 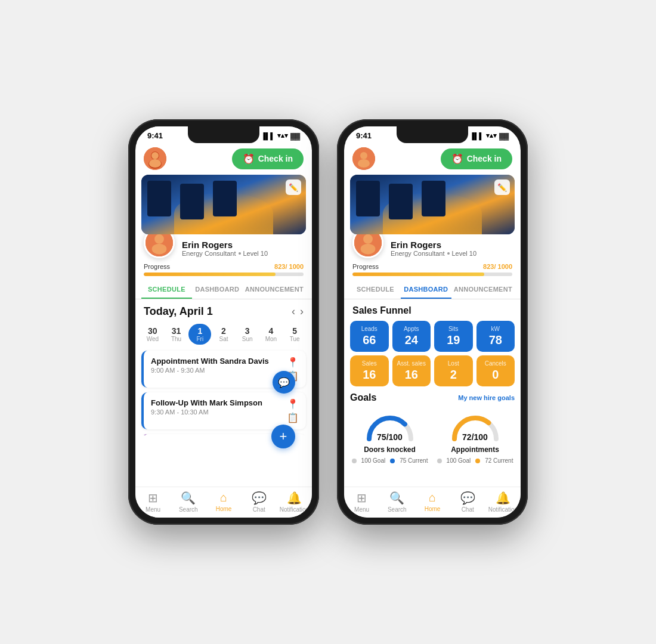 I want to click on checkin-button-2: ⏰ Check in, so click(x=476, y=159).